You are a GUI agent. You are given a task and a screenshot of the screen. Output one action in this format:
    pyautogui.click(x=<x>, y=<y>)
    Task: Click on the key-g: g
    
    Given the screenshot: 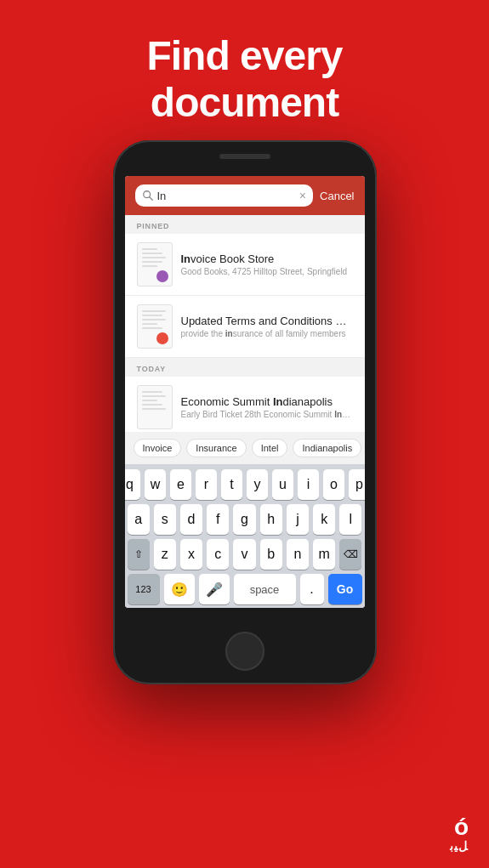 What is the action you would take?
    pyautogui.click(x=244, y=519)
    